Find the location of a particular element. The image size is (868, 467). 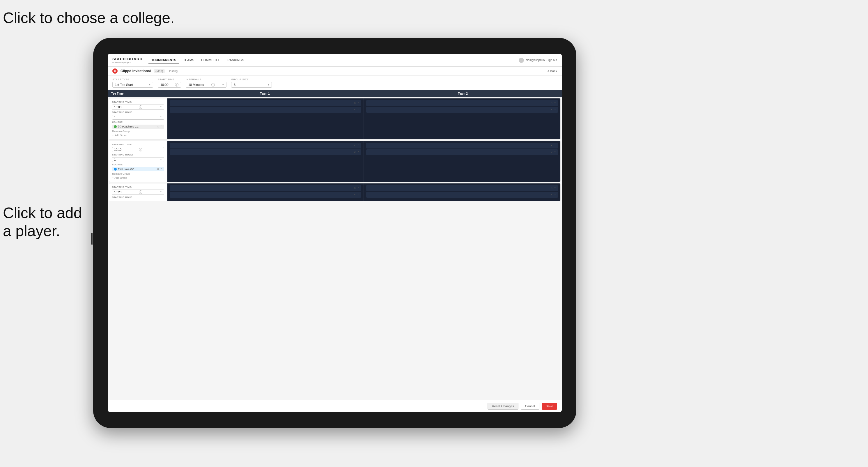

tee-group-1: STARTING TIME: 10:00 i ⌃ STARTING HOLE: … is located at coordinates (335, 119).